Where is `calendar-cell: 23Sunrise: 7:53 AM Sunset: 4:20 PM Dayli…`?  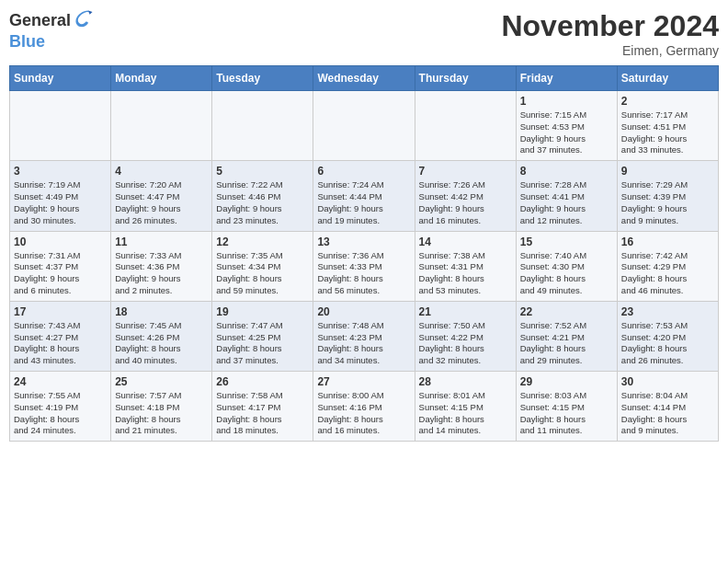 calendar-cell: 23Sunrise: 7:53 AM Sunset: 4:20 PM Dayli… is located at coordinates (667, 336).